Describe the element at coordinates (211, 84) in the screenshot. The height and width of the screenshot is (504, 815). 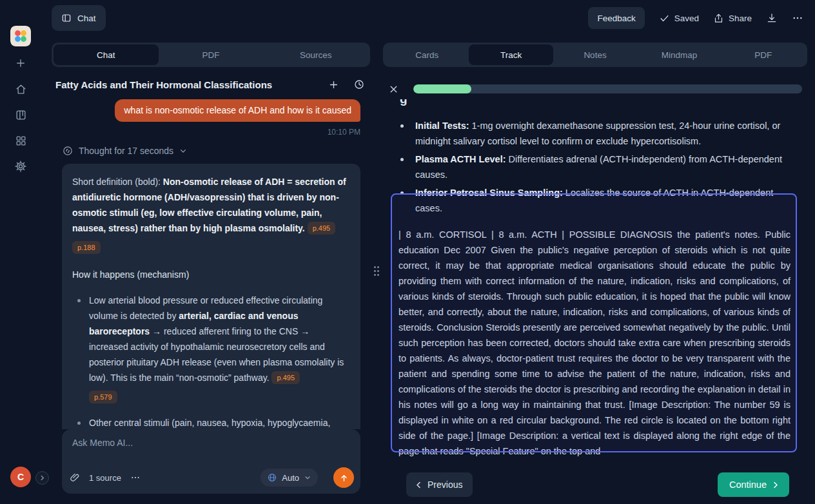
I see `conversation-header: Fatty Acids and Their Hormonal Classific…` at that location.